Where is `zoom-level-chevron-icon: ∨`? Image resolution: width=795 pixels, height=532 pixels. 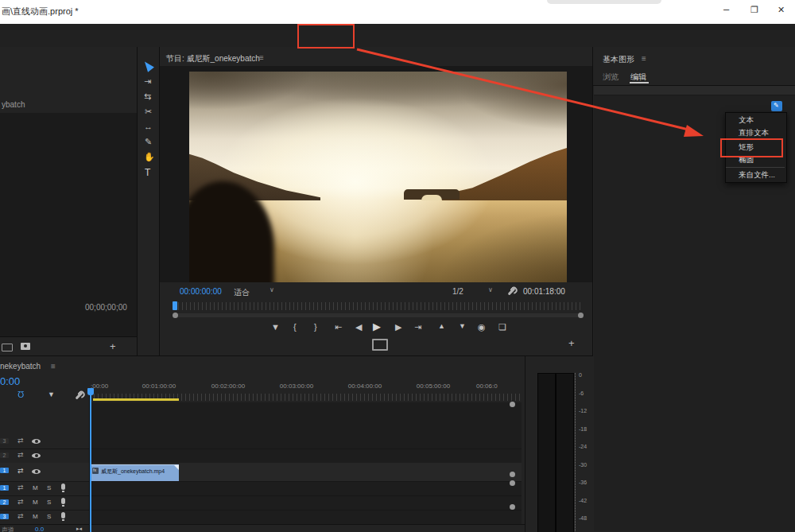 zoom-level-chevron-icon: ∨ is located at coordinates (272, 289).